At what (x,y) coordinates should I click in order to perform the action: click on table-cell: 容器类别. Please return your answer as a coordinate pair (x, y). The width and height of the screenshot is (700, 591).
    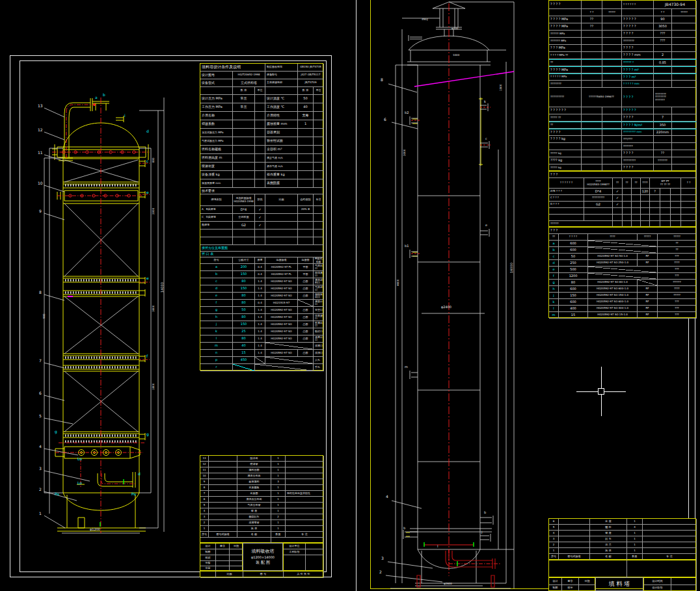
    Looking at the image, I should click on (282, 133).